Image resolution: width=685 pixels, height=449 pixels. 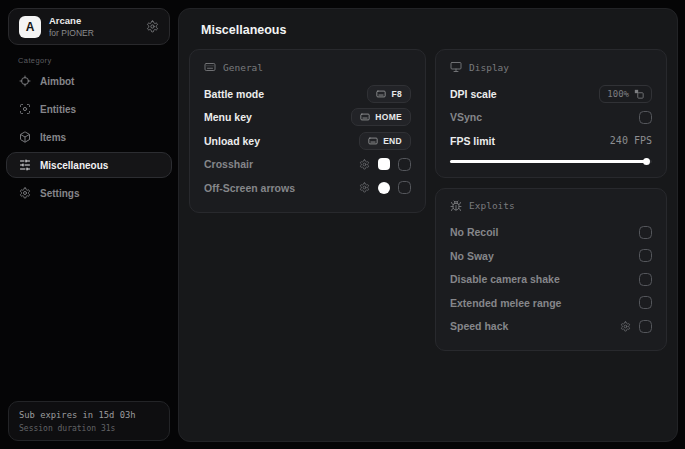 What do you see at coordinates (646, 326) in the screenshot?
I see `speed-hack-checkbox` at bounding box center [646, 326].